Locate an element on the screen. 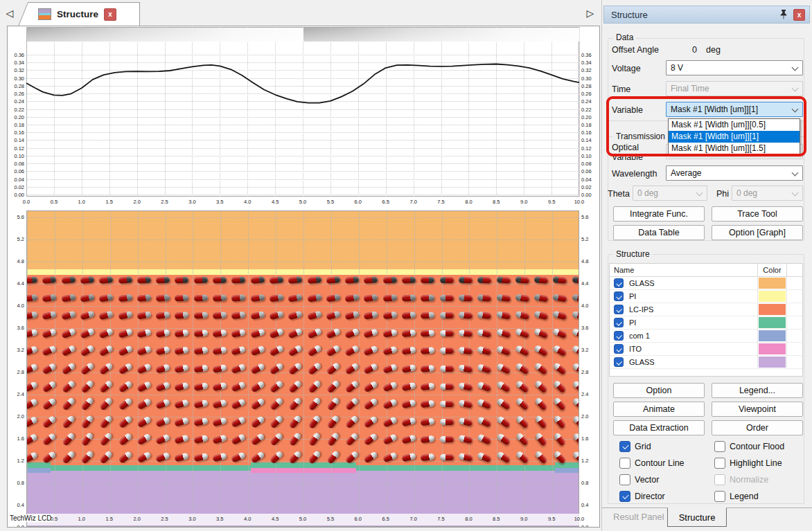 The height and width of the screenshot is (531, 812). y-axis-tick-label: 0.12 is located at coordinates (590, 148).